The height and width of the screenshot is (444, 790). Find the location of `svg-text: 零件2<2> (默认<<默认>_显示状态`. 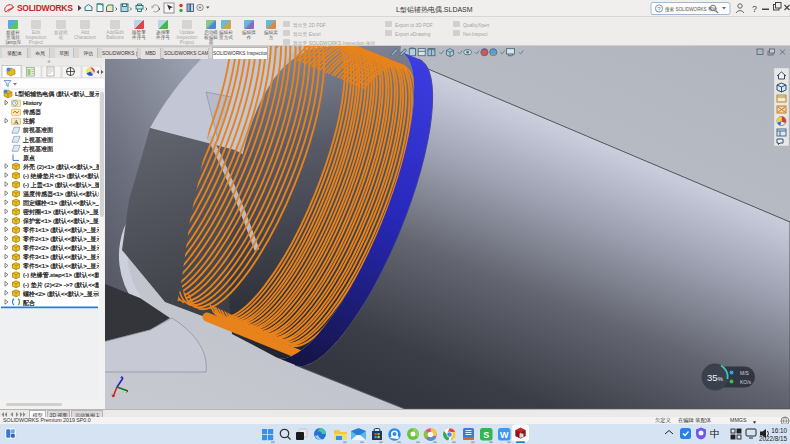

svg-text: 零件2<2> (默认<<默认>_显示状态 is located at coordinates (64, 248).